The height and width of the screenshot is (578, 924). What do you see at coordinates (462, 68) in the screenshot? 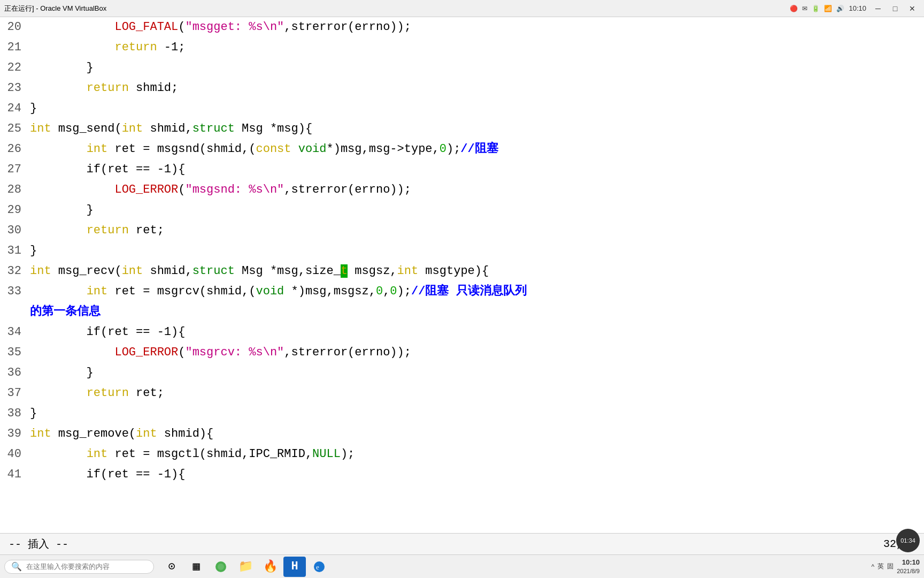
I see `code-line-22: 22 }` at bounding box center [462, 68].